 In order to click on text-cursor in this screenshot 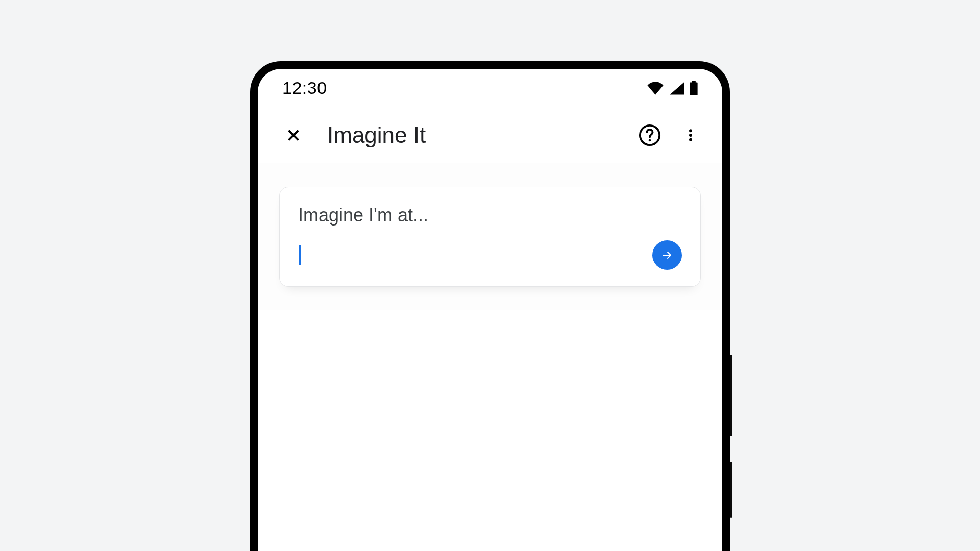, I will do `click(300, 255)`.